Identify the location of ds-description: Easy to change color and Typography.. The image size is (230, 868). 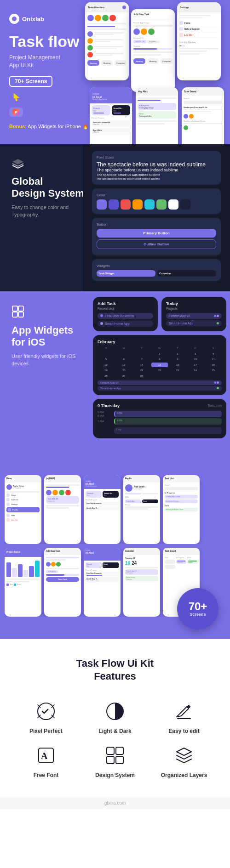
(48, 211).